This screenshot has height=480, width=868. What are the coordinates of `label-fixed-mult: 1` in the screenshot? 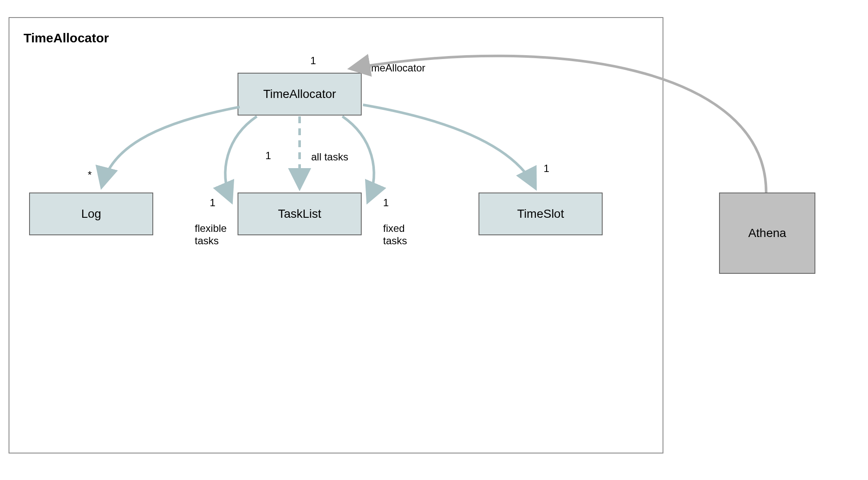 It's located at (386, 203).